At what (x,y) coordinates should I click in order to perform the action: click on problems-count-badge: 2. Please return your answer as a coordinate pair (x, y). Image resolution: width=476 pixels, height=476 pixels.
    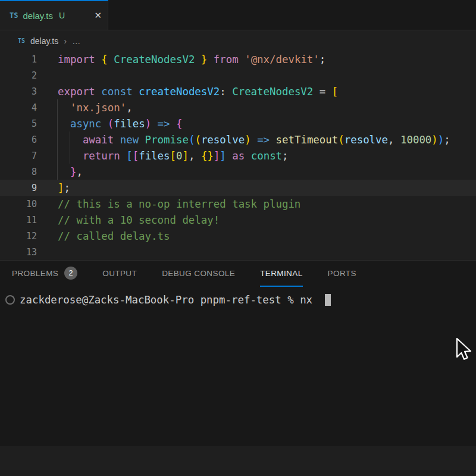
    Looking at the image, I should click on (71, 273).